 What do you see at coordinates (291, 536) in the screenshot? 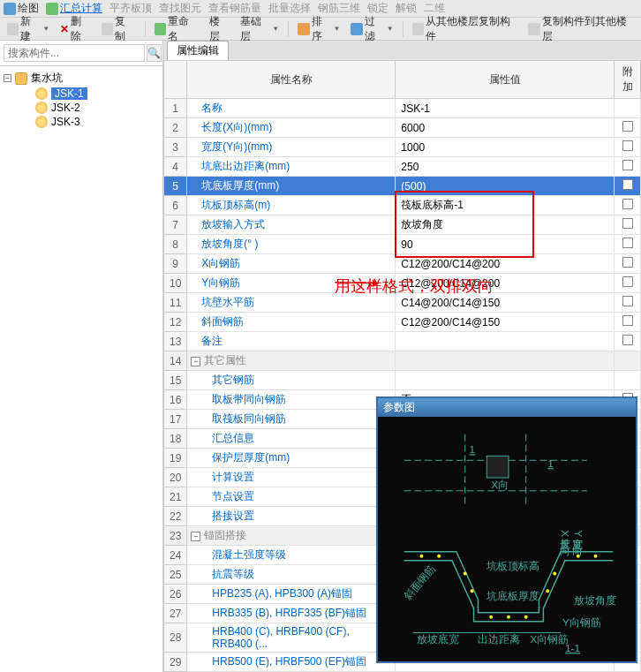
I see `property-name: −锚固搭接` at bounding box center [291, 536].